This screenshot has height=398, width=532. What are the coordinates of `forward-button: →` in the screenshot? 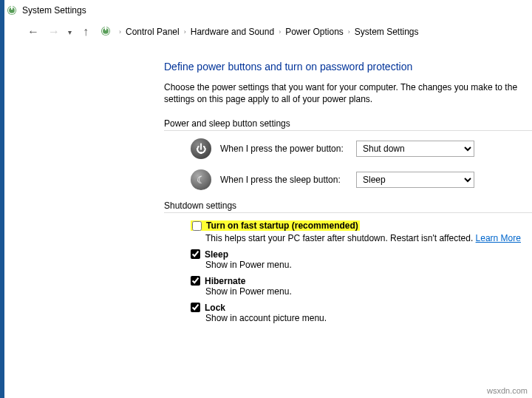 It's located at (54, 32).